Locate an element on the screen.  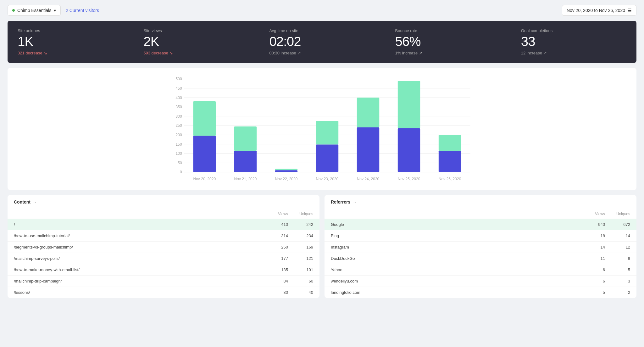
referrers-row-uniques: 2 is located at coordinates (618, 293).